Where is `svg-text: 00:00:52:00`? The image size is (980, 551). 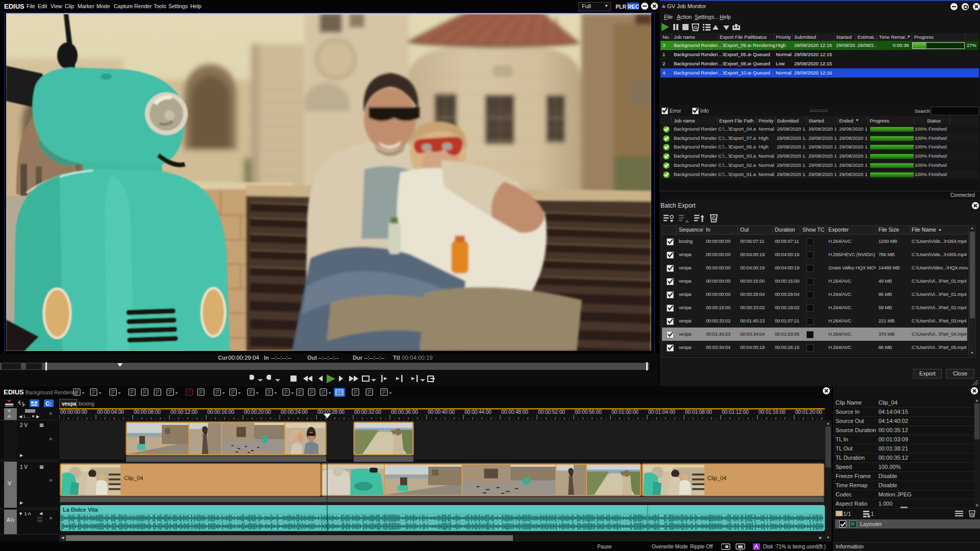 svg-text: 00:00:52:00 is located at coordinates (551, 412).